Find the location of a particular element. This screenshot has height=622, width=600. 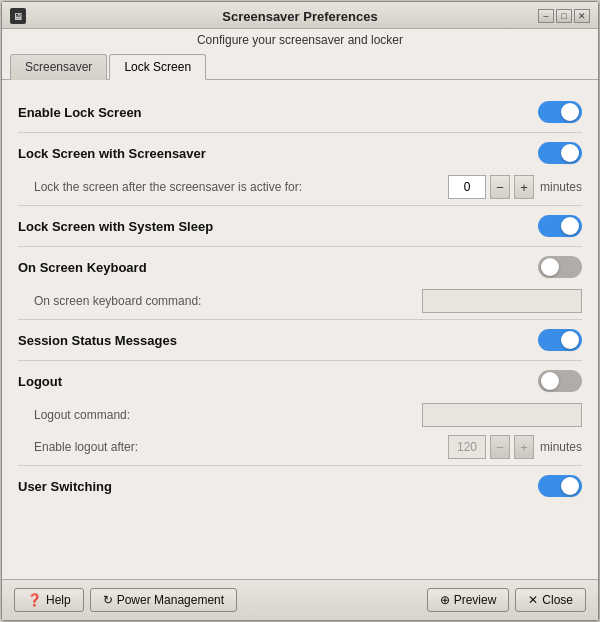

tab-screensaver: Screensaver is located at coordinates (58, 67).